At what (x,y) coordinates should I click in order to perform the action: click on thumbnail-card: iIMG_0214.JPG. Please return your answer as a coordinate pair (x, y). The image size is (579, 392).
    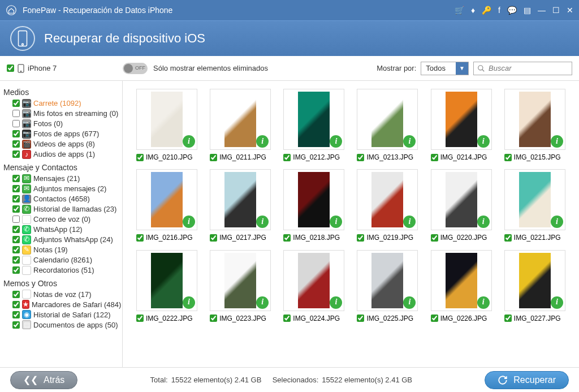
    Looking at the image, I should click on (463, 125).